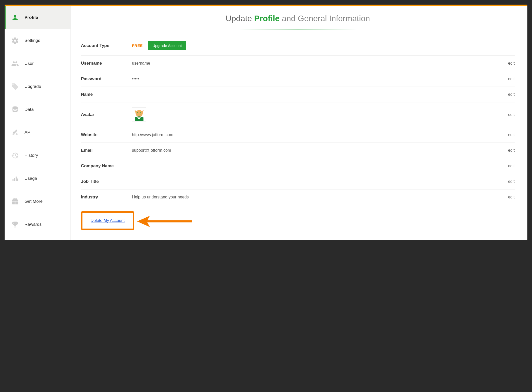 This screenshot has width=532, height=392. What do you see at coordinates (15, 179) in the screenshot?
I see `bars-icon` at bounding box center [15, 179].